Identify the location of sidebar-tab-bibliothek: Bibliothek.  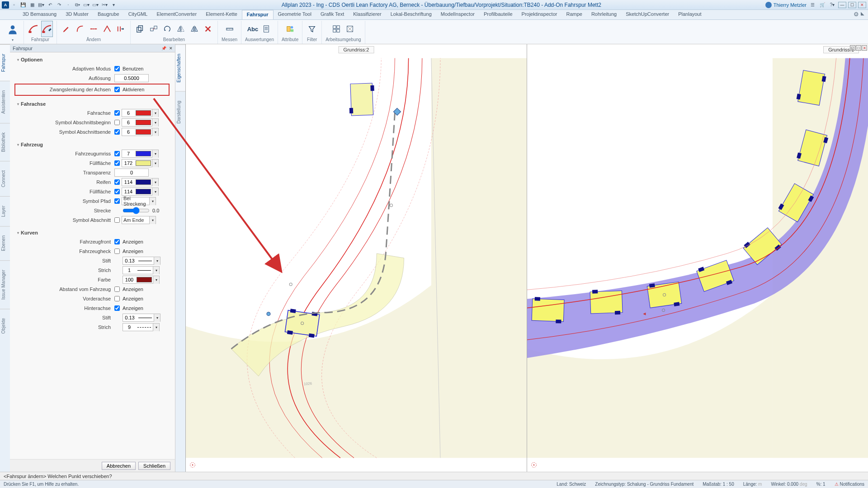
(5, 142).